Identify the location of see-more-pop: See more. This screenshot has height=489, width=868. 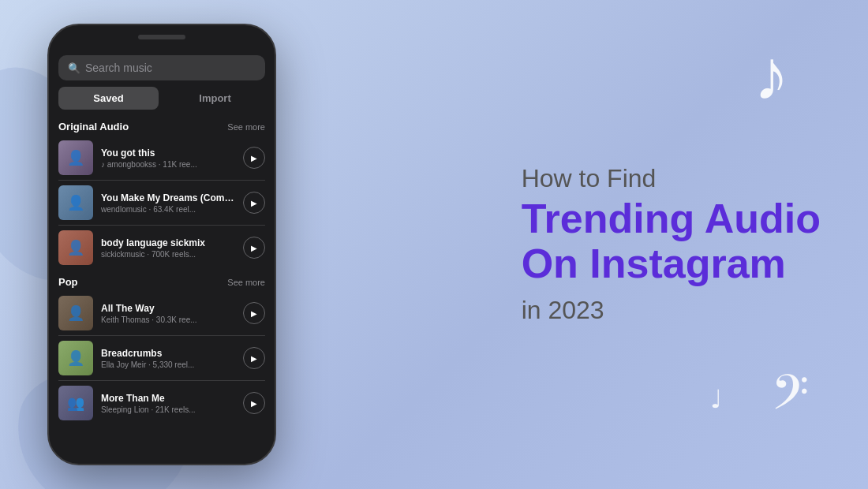
(246, 282).